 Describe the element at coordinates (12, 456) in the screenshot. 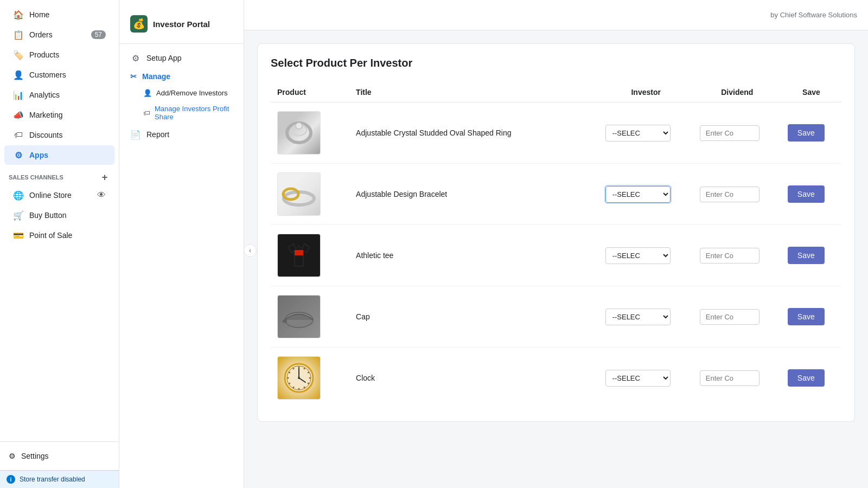

I see `settings-icon: ⚙` at that location.